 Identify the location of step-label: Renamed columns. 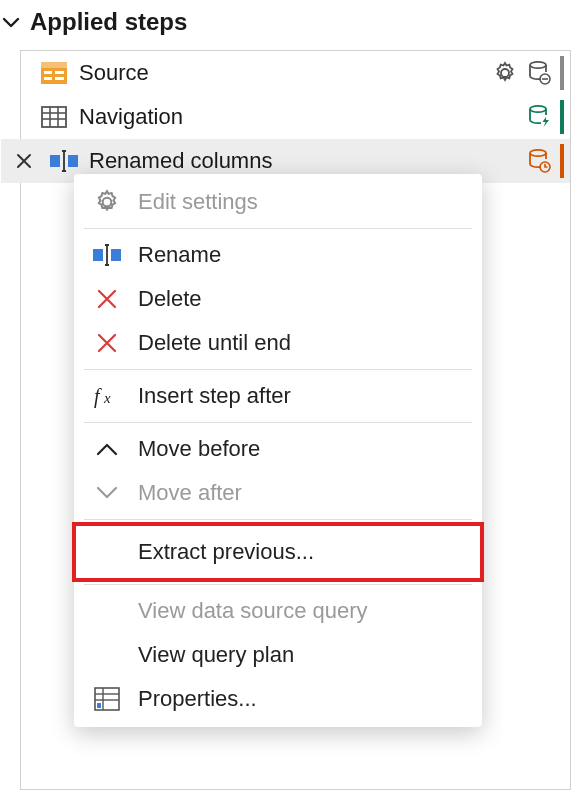
(302, 161).